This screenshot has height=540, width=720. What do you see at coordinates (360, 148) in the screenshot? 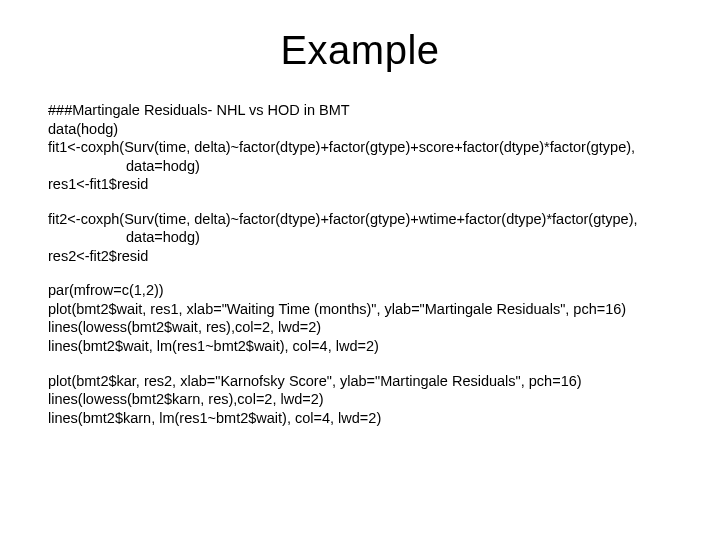
I see `code-block-1: ###Martingale Residuals- NHL vs HOD in B…` at bounding box center [360, 148].